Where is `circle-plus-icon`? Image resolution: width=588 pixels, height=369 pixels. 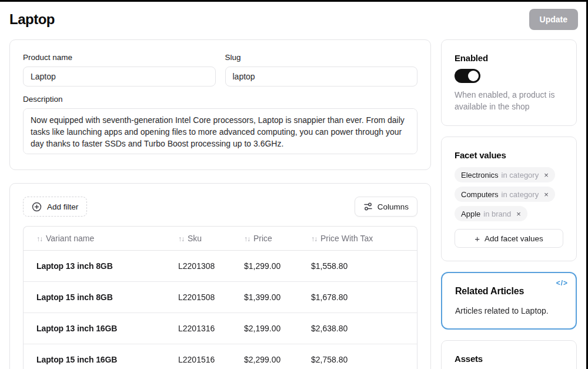 circle-plus-icon is located at coordinates (36, 207).